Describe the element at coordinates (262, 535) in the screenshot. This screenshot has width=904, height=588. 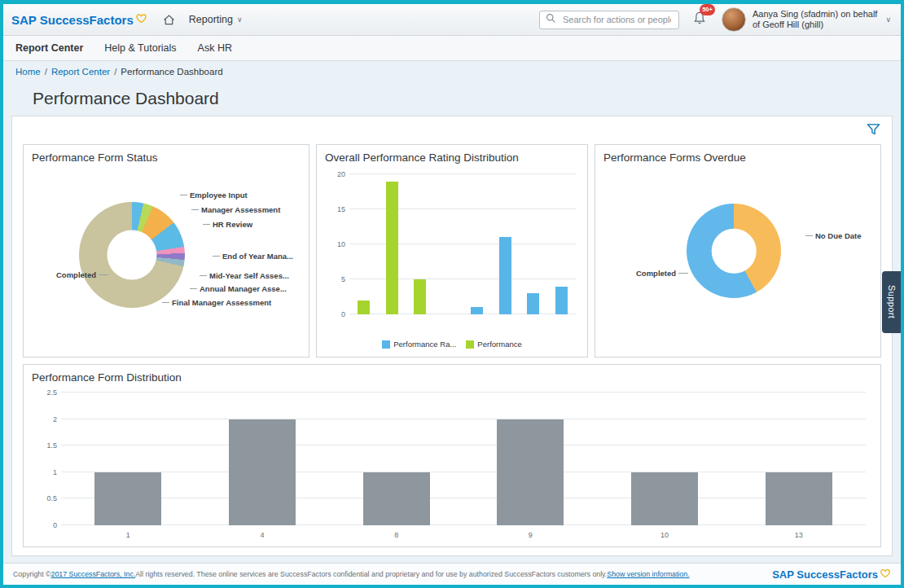
I see `x-axis-tick: 4` at that location.